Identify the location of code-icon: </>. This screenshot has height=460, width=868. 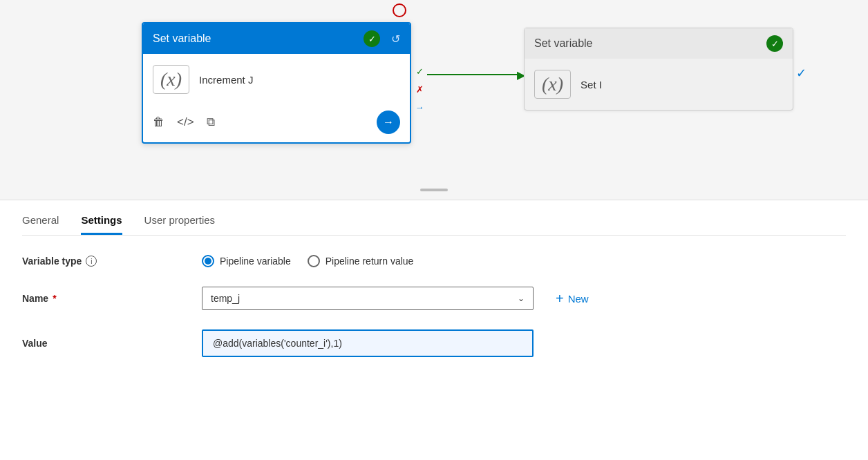
(185, 122).